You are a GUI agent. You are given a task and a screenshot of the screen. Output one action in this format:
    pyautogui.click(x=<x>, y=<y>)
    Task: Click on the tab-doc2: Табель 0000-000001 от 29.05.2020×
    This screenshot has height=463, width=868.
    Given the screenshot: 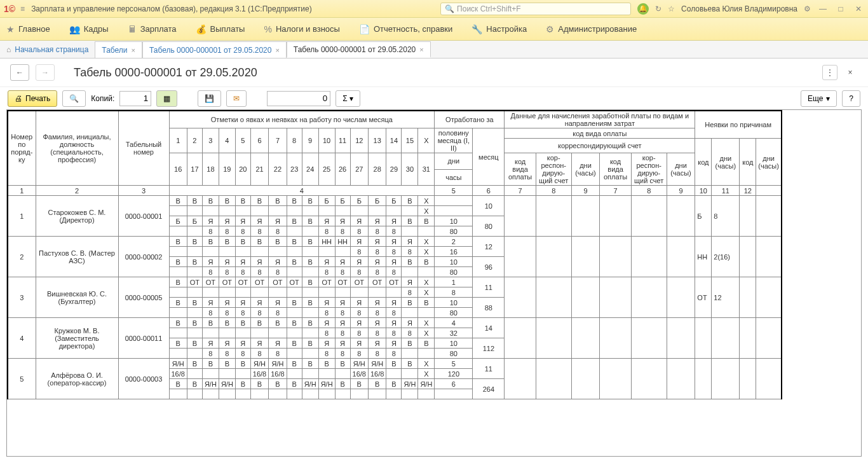 What is the action you would take?
    pyautogui.click(x=358, y=50)
    